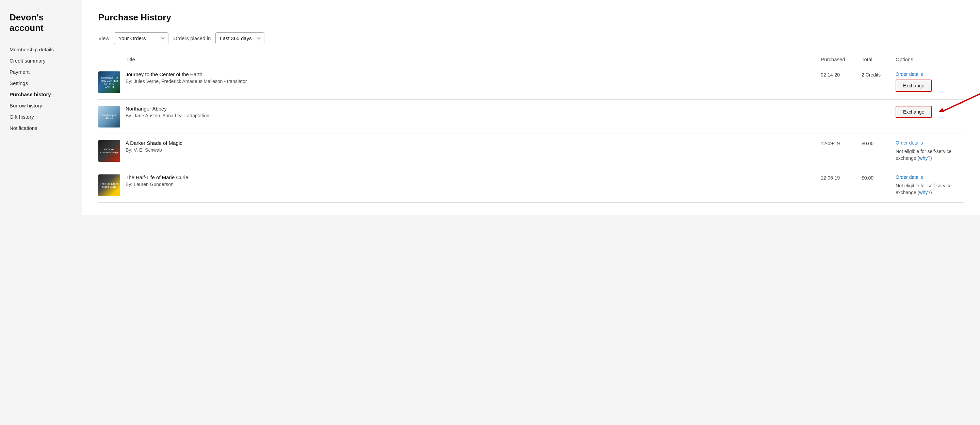 This screenshot has width=980, height=425. I want to click on book-info: Journey to the Center of the EarthBy: Ju…, so click(473, 78).